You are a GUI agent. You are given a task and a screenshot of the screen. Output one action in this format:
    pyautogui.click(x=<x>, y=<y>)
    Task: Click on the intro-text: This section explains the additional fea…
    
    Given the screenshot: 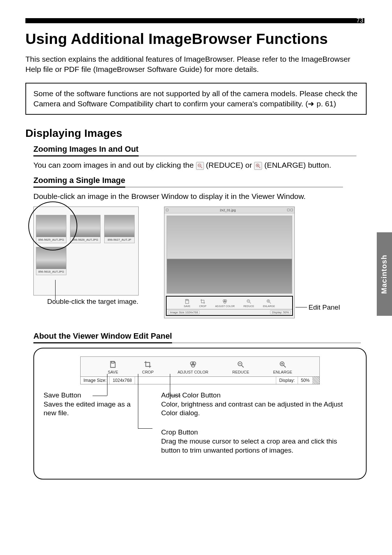 What is the action you would take?
    pyautogui.click(x=196, y=65)
    